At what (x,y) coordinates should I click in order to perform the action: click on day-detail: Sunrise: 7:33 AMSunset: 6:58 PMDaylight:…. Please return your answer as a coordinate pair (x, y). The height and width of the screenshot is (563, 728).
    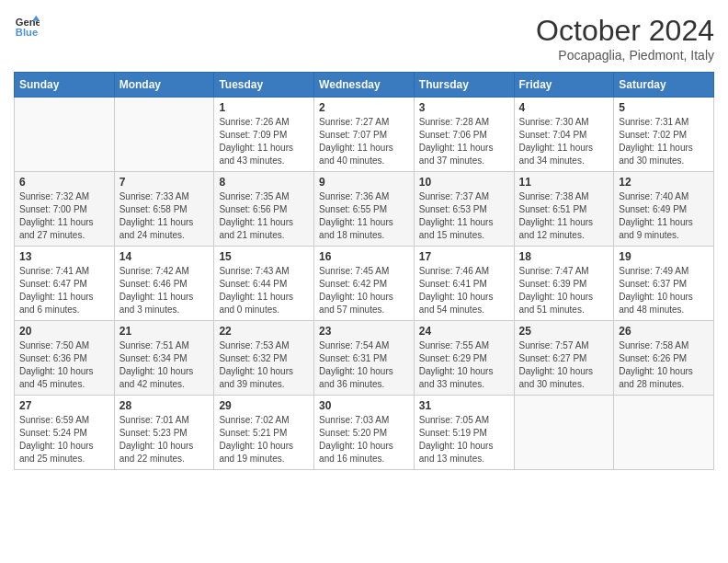
    Looking at the image, I should click on (165, 216).